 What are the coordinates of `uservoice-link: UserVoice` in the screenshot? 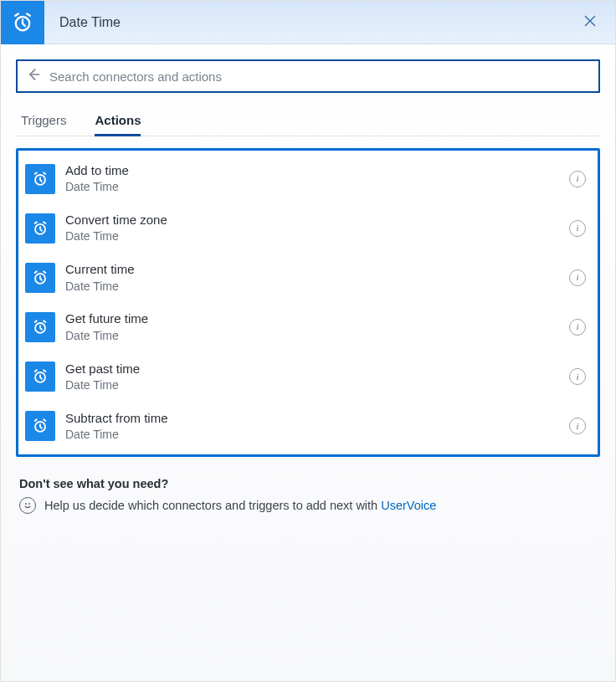 It's located at (408, 505).